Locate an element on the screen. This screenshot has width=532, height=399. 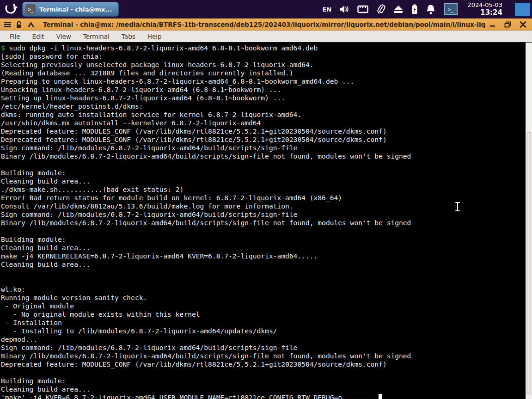
terminal-line: - Original module is located at coordinates (263, 306).